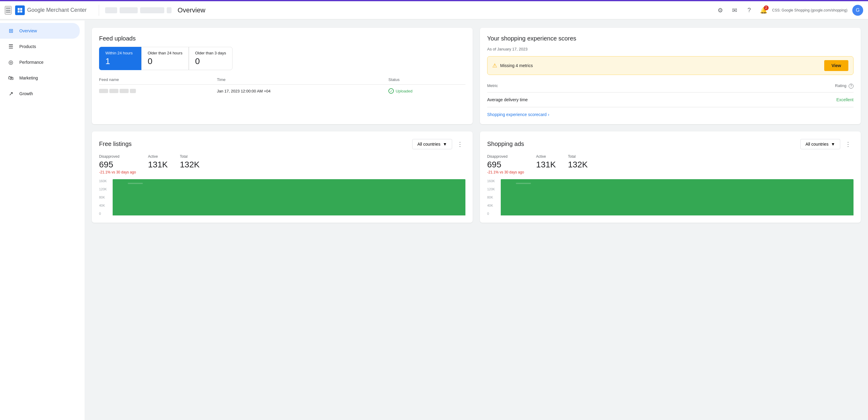 The width and height of the screenshot is (868, 420). What do you see at coordinates (439, 144) in the screenshot?
I see `free-listings-controls: All countries ▼ ⋮` at bounding box center [439, 144].